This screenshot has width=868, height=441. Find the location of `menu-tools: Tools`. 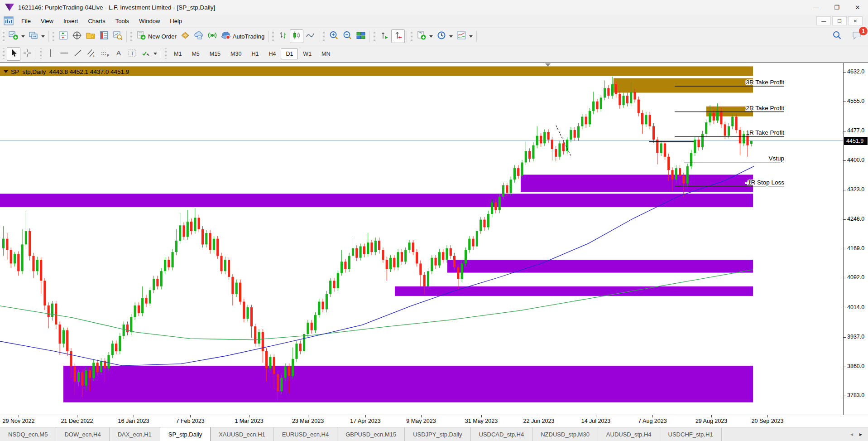

menu-tools: Tools is located at coordinates (122, 21).